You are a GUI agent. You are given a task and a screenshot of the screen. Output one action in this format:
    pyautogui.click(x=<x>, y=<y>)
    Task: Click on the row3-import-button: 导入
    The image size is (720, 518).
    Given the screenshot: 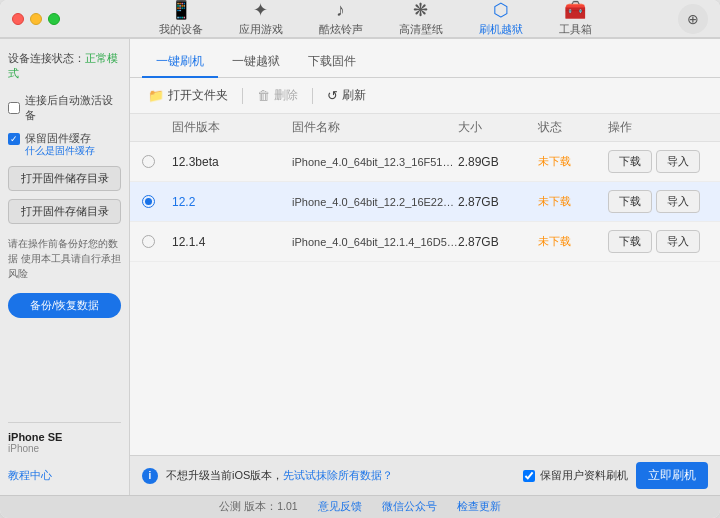 What is the action you would take?
    pyautogui.click(x=678, y=242)
    